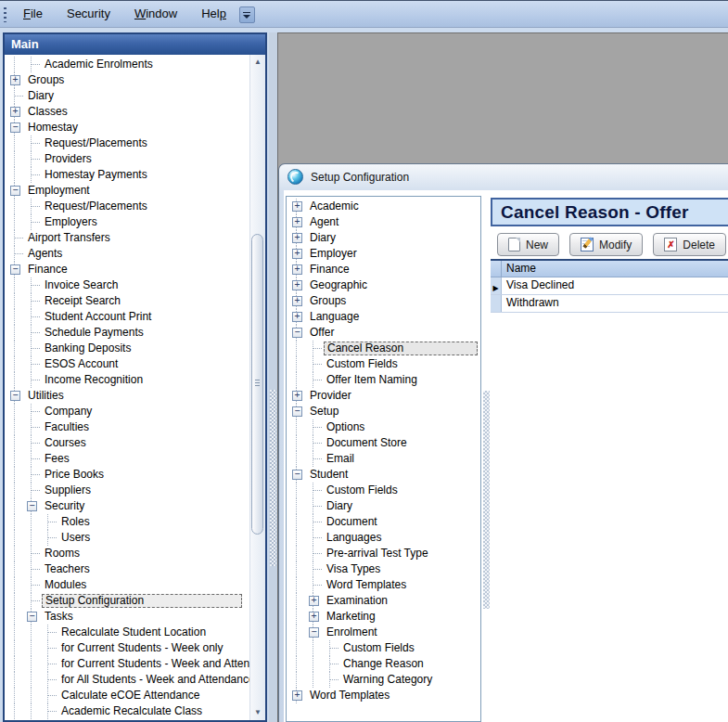 The width and height of the screenshot is (728, 722). I want to click on tree-item-offer: −Offer, so click(384, 332).